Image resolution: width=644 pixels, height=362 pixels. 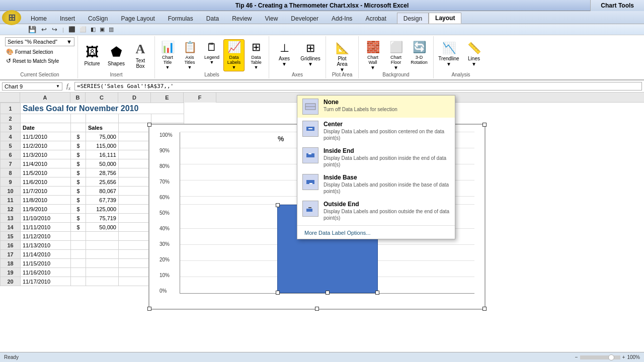 I want to click on row-num: 13, so click(x=11, y=218).